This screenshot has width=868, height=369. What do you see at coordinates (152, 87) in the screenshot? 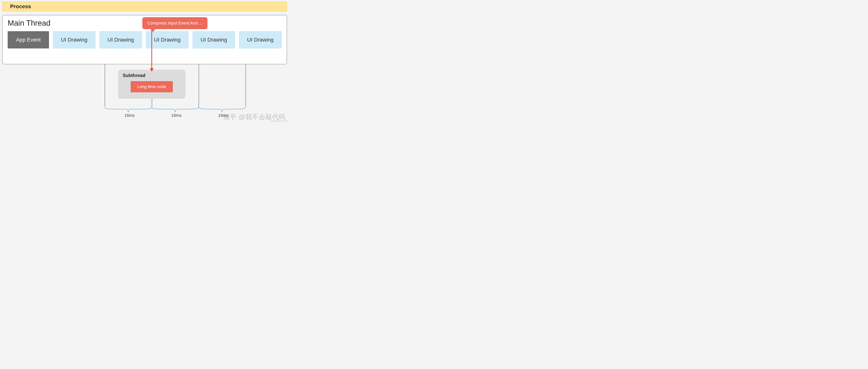
I see `long-time-code-box: Long time code` at bounding box center [152, 87].